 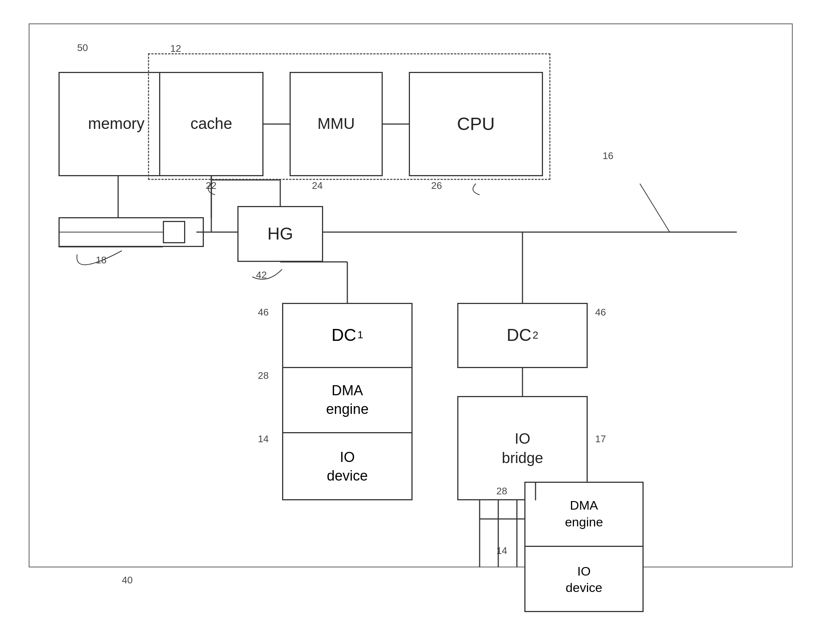 What do you see at coordinates (601, 439) in the screenshot?
I see `ref-17: 17` at bounding box center [601, 439].